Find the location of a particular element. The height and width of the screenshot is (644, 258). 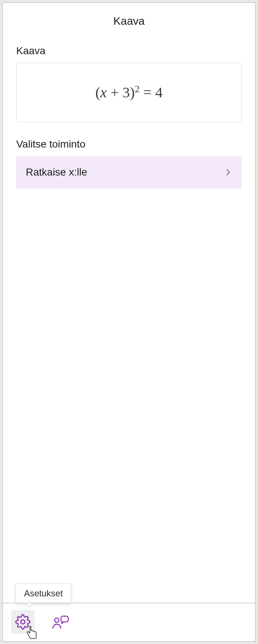

formula-box: (x + 3)2 = 4 is located at coordinates (129, 92).